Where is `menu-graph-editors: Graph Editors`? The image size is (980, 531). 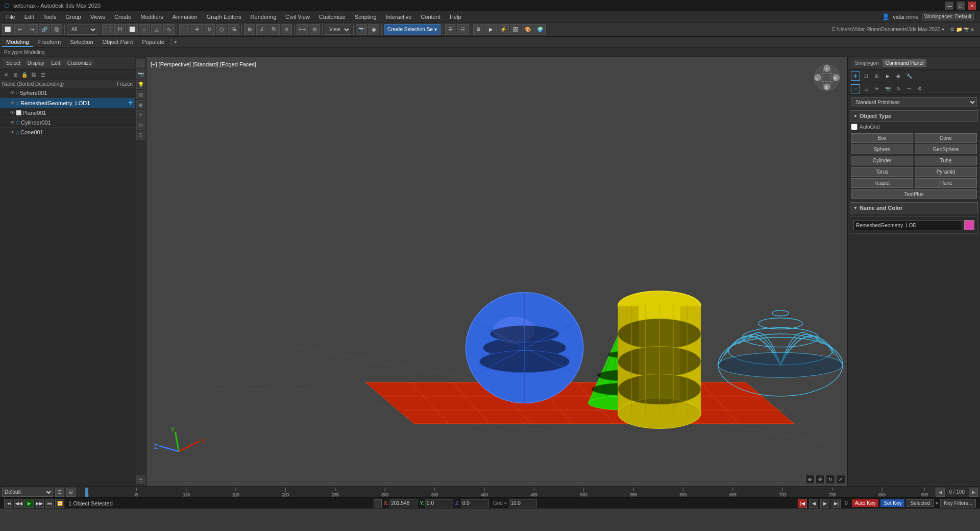 menu-graph-editors: Graph Editors is located at coordinates (224, 17).